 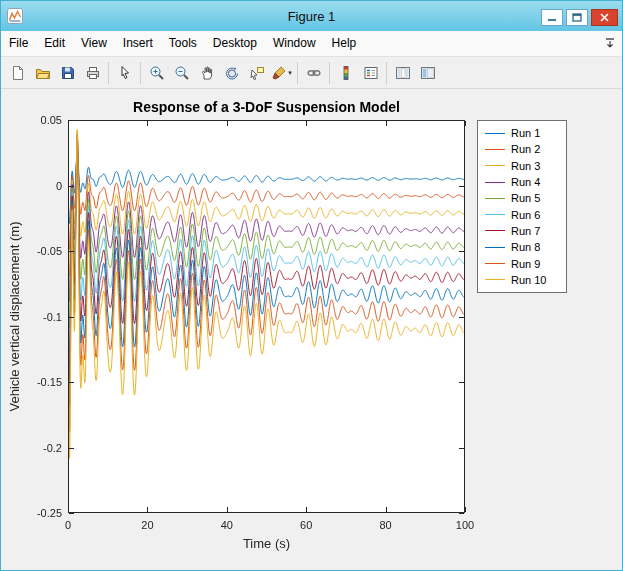 What do you see at coordinates (346, 73) in the screenshot?
I see `insert-colorbar-icon` at bounding box center [346, 73].